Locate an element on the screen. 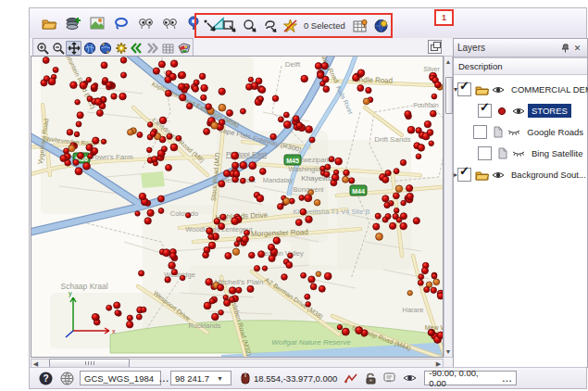 The height and width of the screenshot is (391, 588). rotation-more-button: ... is located at coordinates (507, 378).